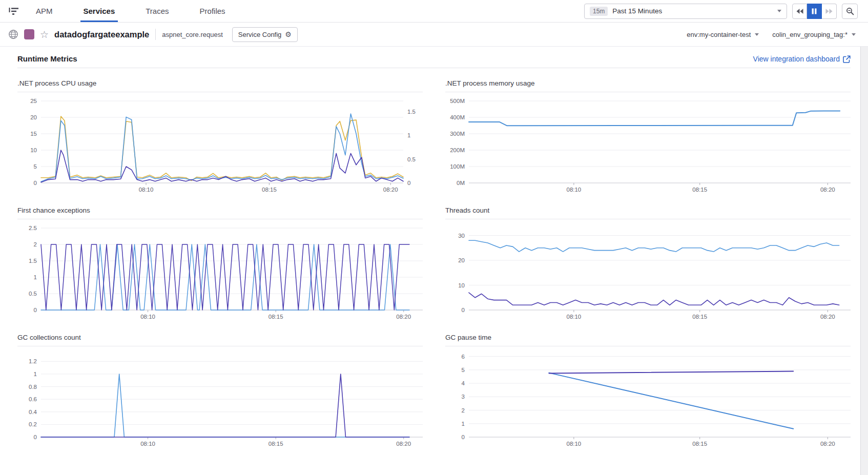 Image resolution: width=868 pixels, height=475 pixels. What do you see at coordinates (463, 397) in the screenshot?
I see `y-tick-label: 3` at bounding box center [463, 397].